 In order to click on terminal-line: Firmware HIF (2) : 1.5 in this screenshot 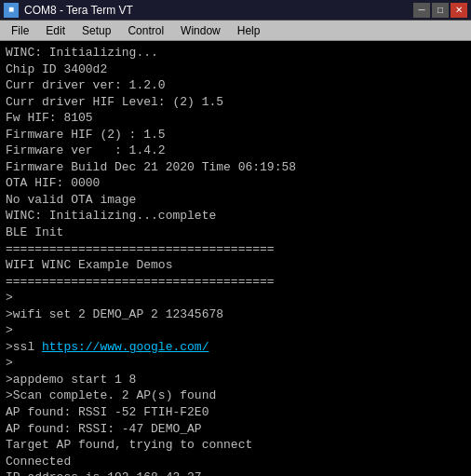, I will do `click(236, 135)`.